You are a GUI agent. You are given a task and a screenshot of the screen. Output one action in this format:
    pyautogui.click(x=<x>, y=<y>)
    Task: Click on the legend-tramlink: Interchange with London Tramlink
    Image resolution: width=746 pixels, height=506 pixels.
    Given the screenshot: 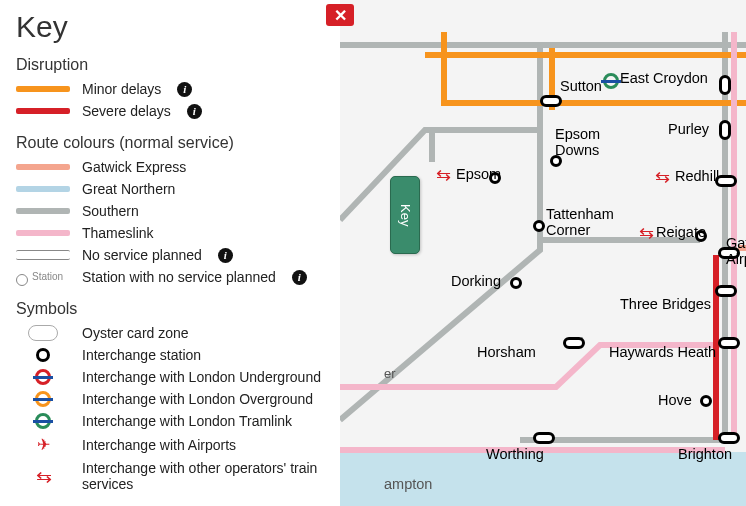 What is the action you would take?
    pyautogui.click(x=170, y=421)
    